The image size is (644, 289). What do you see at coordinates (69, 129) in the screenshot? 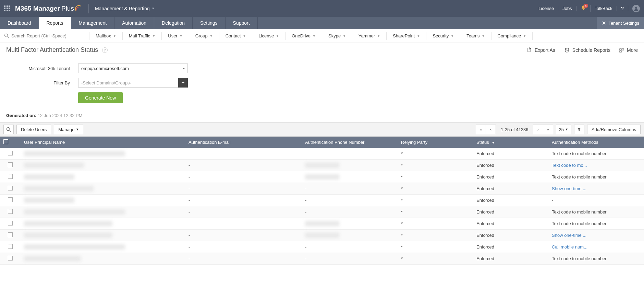
I see `manage-dropdown: Manage ▼` at bounding box center [69, 129].